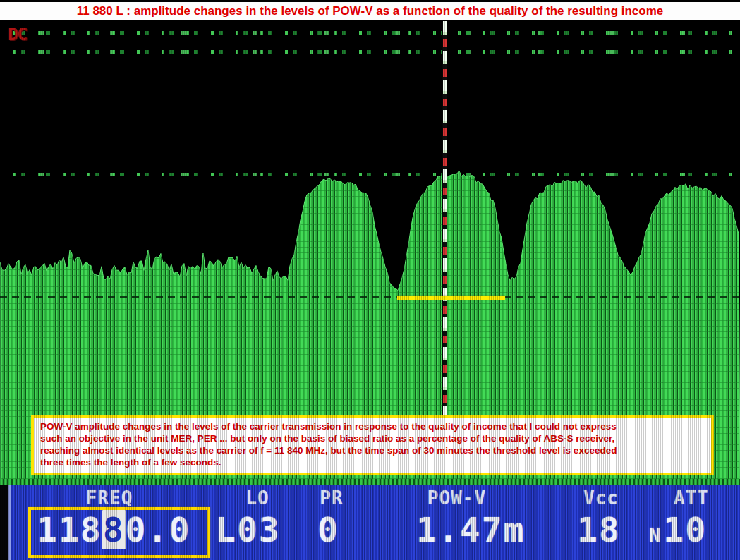 This screenshot has height=560, width=740. What do you see at coordinates (599, 530) in the screenshot?
I see `vcc-value: 18` at bounding box center [599, 530].